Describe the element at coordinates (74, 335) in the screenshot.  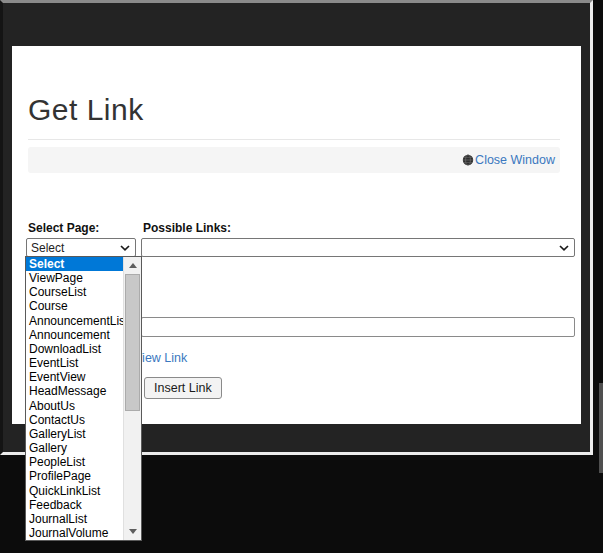
I see `dropdown-option: Announcement` at that location.